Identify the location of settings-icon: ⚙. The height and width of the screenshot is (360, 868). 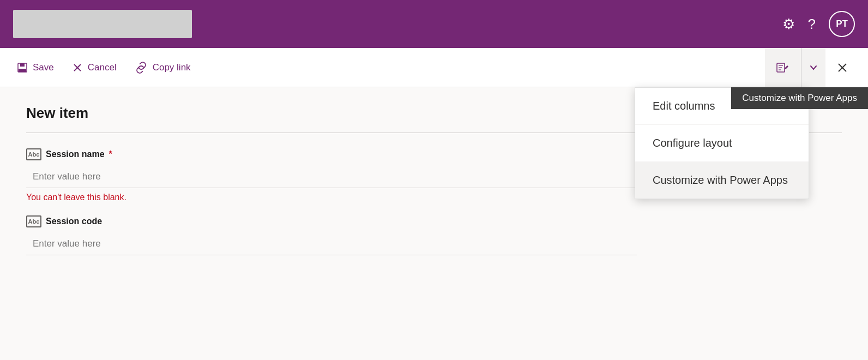
(788, 24).